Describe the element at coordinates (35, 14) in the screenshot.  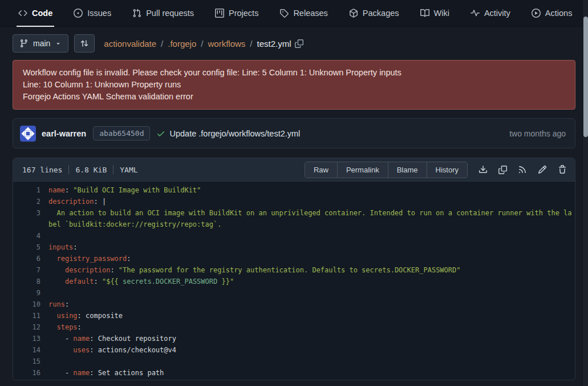
I see `tab-code: Code` at that location.